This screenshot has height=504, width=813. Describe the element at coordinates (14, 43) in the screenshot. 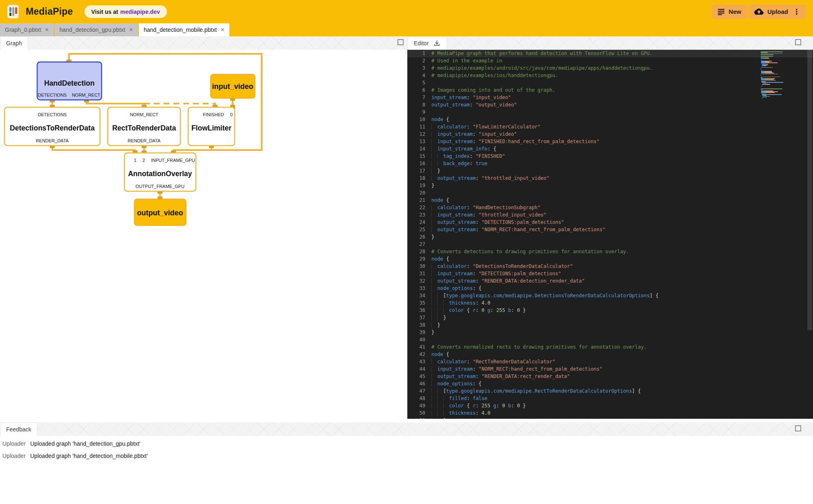

I see `graph-tab-label: Graph` at that location.